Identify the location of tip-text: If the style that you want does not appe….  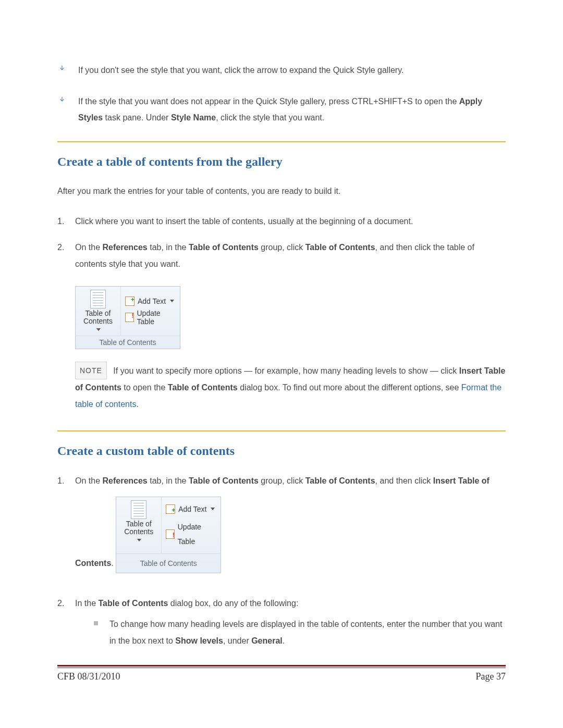
(280, 109).